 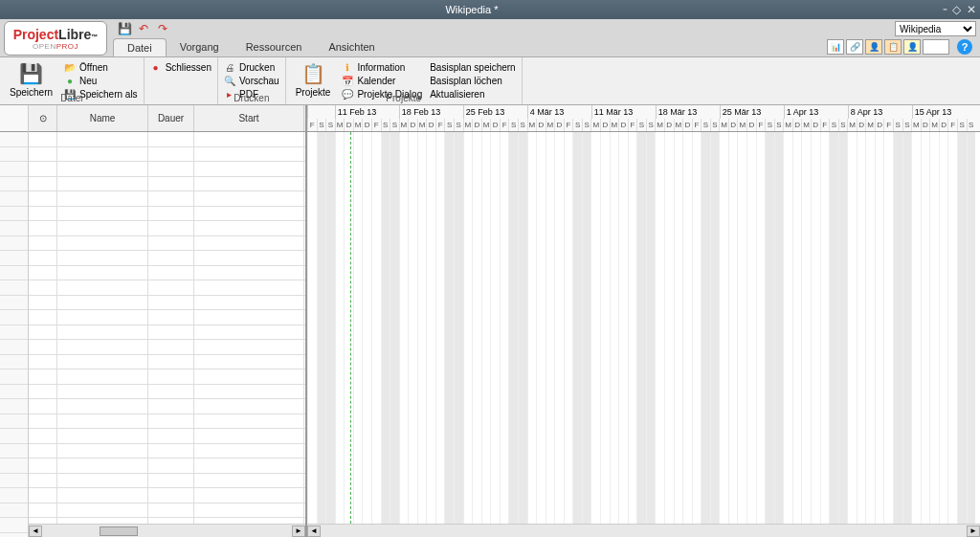 What do you see at coordinates (56, 38) in the screenshot?
I see `app-logo: ProjectLibre™ OPENPROJ` at bounding box center [56, 38].